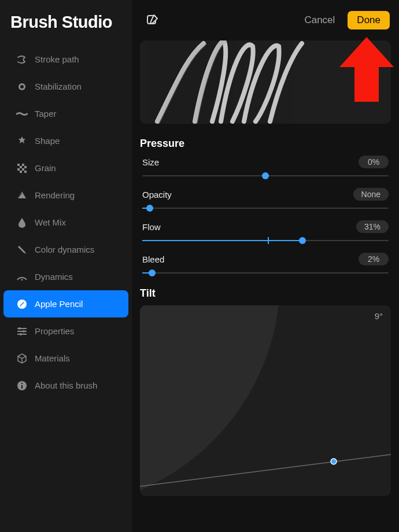 This screenshot has width=399, height=532. I want to click on sidebar-item-label: Wet Mix, so click(50, 222).